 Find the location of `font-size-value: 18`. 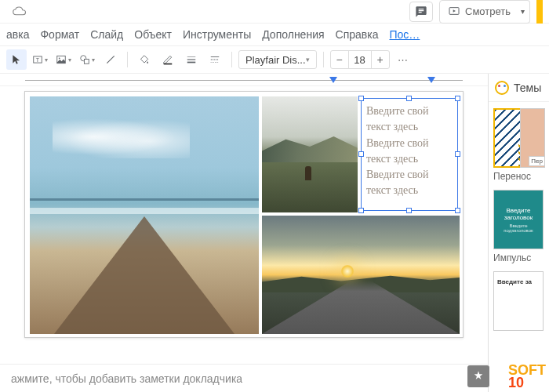

font-size-value: 18 is located at coordinates (360, 60).